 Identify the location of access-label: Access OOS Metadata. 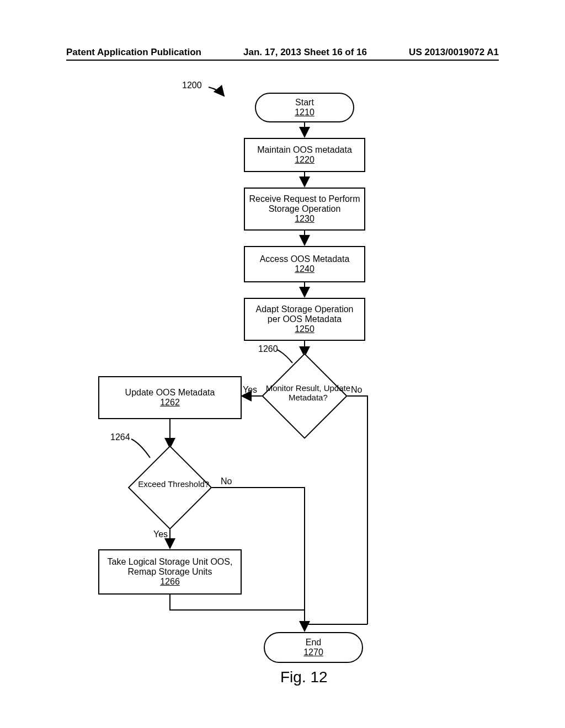
(305, 259).